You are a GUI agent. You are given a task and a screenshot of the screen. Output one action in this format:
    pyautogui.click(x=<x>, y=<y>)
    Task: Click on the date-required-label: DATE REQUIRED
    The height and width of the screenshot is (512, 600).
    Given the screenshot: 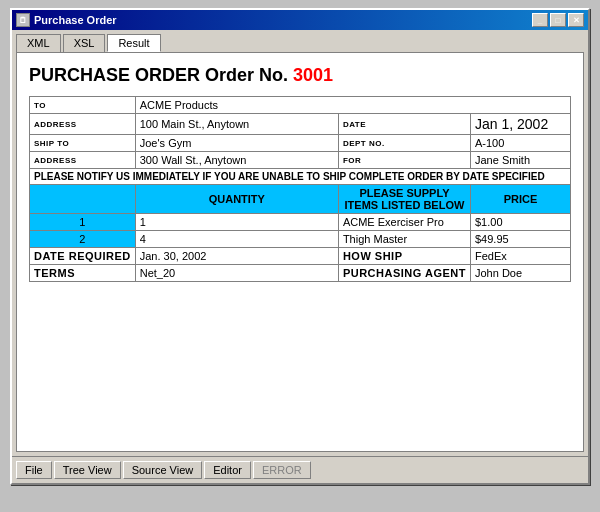 What is the action you would take?
    pyautogui.click(x=83, y=256)
    